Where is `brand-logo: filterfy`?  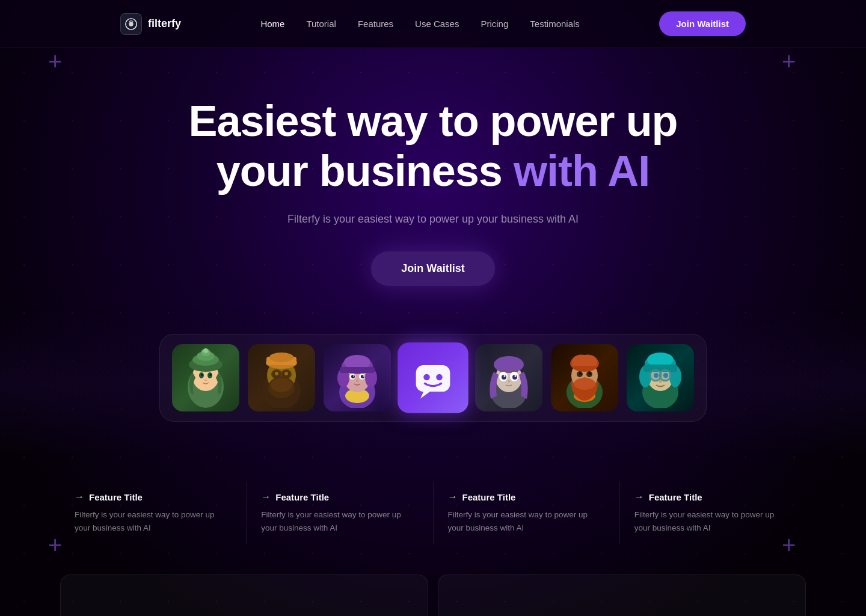 brand-logo: filterfy is located at coordinates (150, 24).